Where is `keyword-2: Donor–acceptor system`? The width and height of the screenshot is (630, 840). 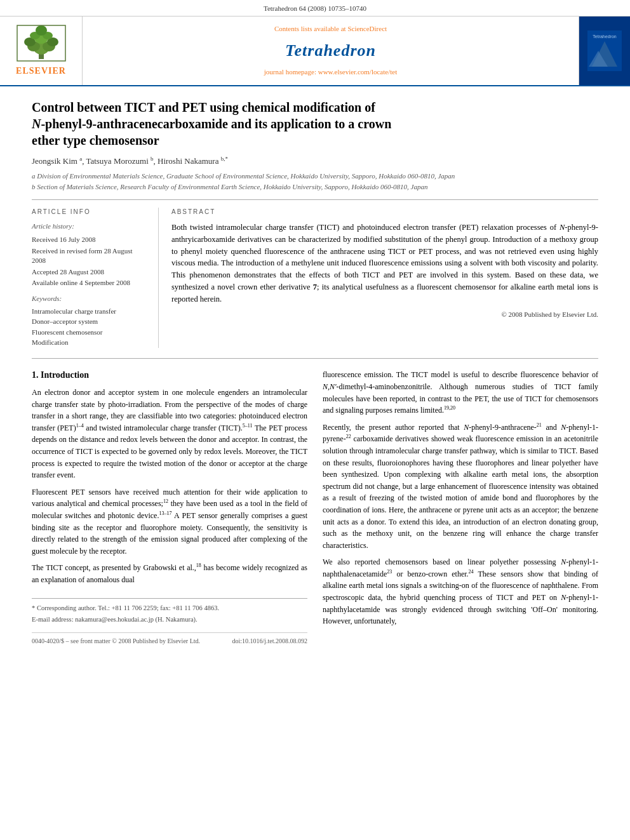
keyword-2: Donor–acceptor system is located at coordinates (90, 321).